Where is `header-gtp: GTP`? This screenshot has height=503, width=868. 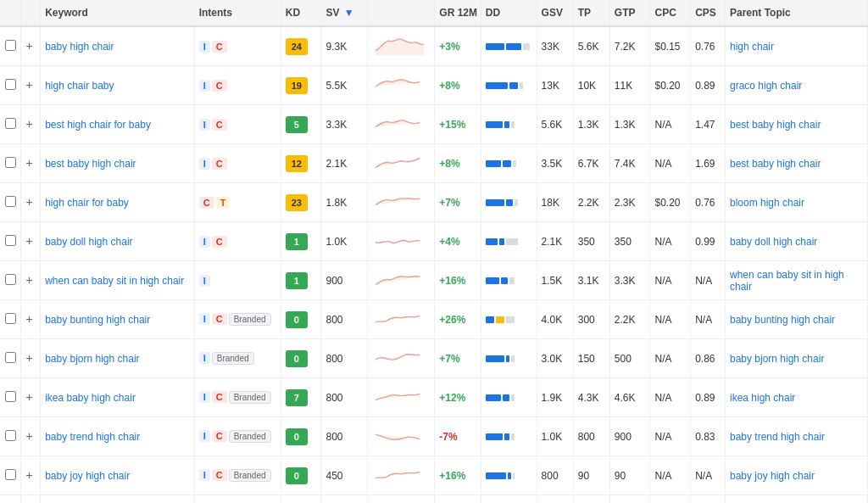 header-gtp: GTP is located at coordinates (630, 14).